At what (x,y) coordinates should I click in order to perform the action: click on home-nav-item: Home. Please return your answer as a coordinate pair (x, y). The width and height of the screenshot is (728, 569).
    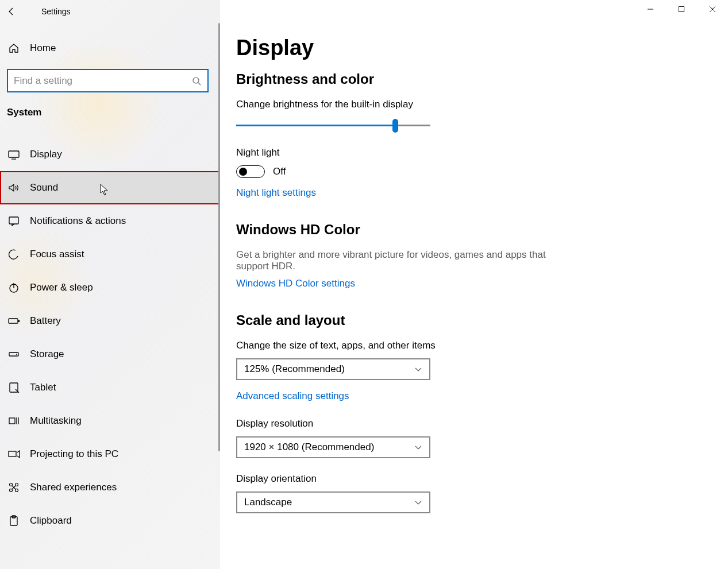
    Looking at the image, I should click on (110, 48).